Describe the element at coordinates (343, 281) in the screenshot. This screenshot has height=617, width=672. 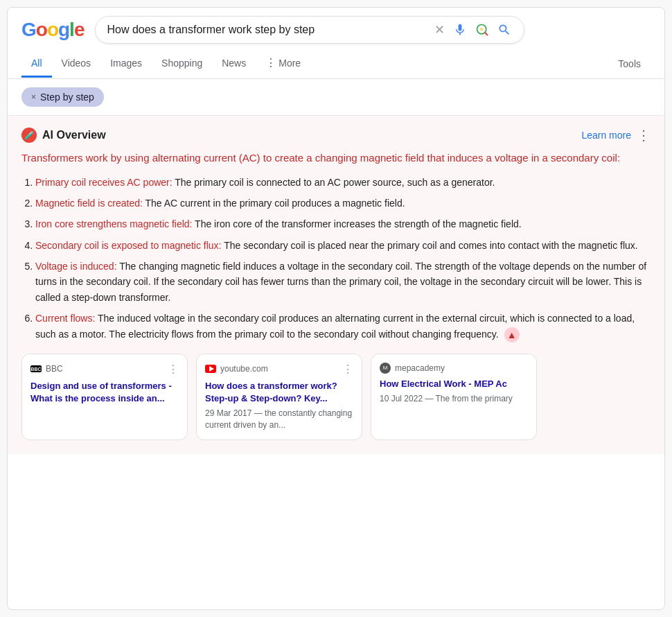
I see `list-item: Voltage is induced: The changing magneti…` at that location.